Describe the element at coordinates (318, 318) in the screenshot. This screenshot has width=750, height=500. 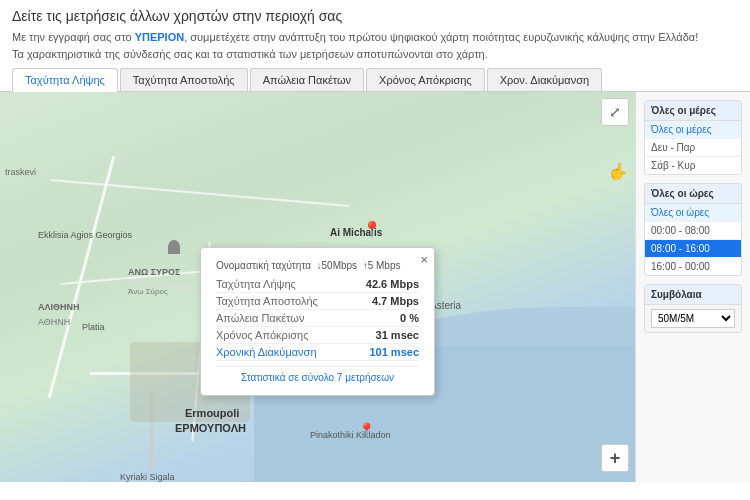
I see `popup-row-packetloss: Απώλεια Πακέτων 0 %` at that location.